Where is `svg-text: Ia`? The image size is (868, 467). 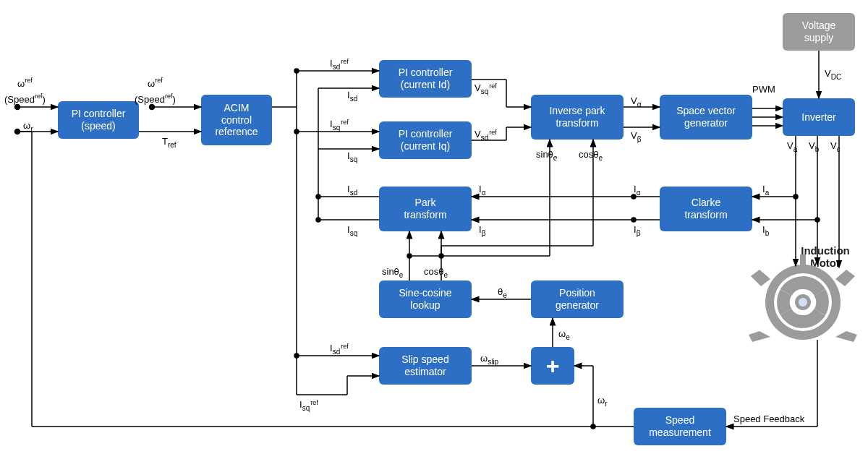 svg-text: Ia is located at coordinates (766, 190).